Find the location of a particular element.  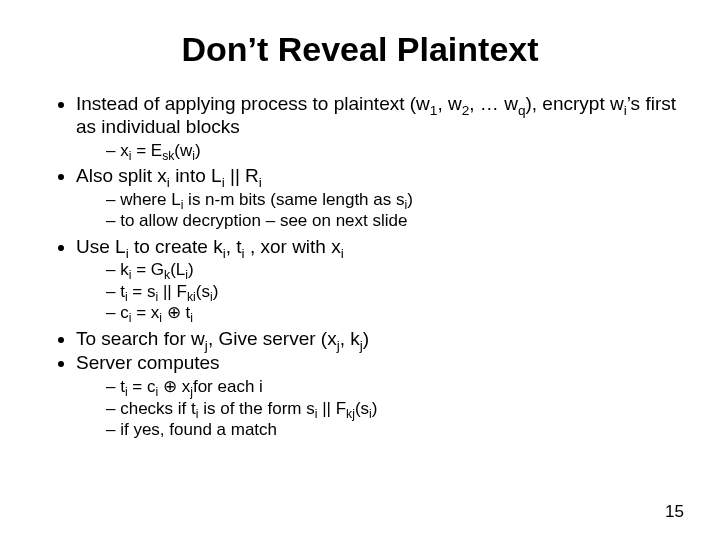

bullet-1: Instead of applying process to plaintext… is located at coordinates (378, 116).